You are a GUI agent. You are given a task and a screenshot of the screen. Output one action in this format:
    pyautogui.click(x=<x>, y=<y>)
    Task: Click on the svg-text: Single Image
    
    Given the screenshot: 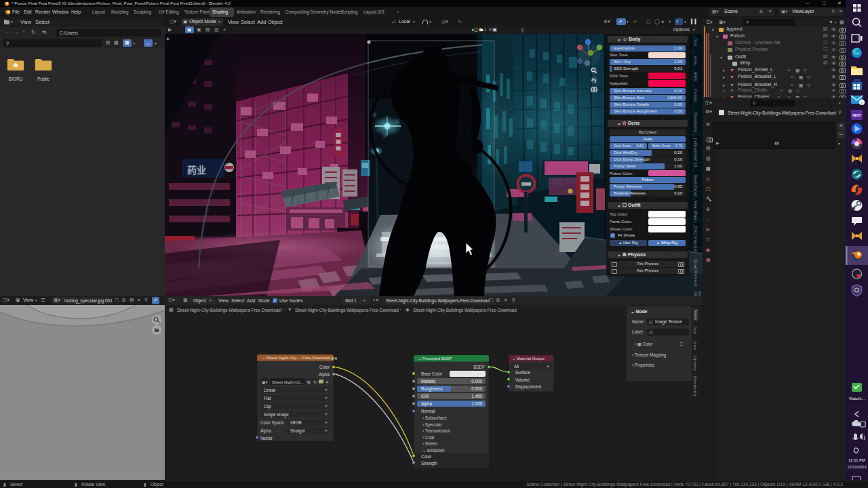 What is the action you would take?
    pyautogui.click(x=277, y=415)
    